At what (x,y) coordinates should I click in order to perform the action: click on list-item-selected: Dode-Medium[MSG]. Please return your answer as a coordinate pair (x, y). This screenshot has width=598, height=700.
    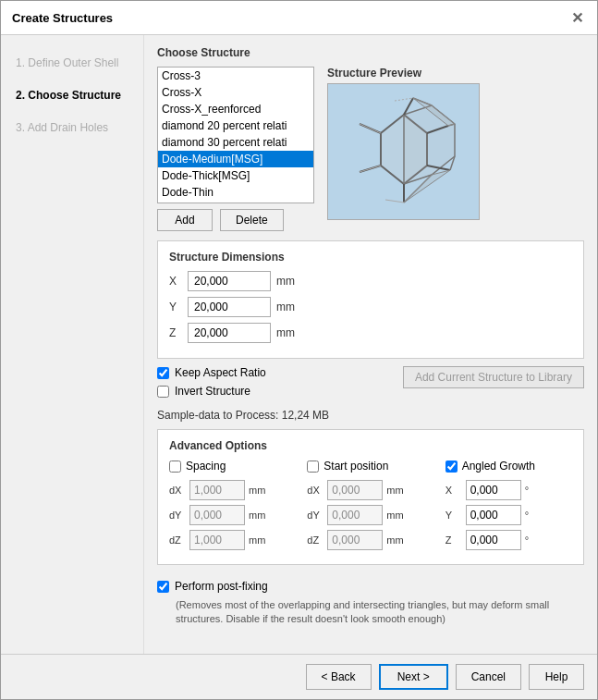
    Looking at the image, I should click on (236, 159).